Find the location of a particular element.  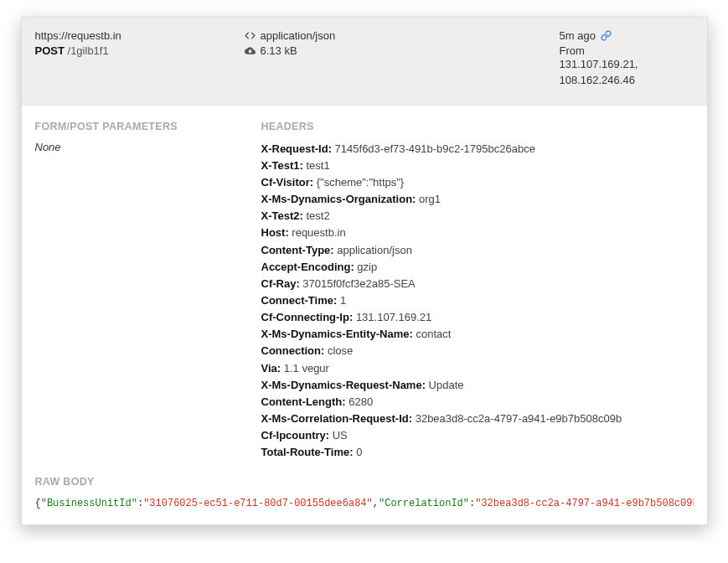

header-row: Content-Length: 6280 is located at coordinates (478, 402).